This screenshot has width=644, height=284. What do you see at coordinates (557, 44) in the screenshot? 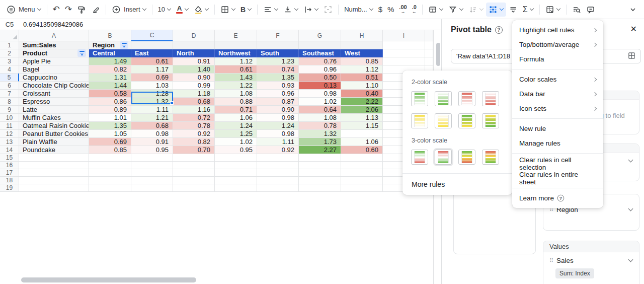
I see `menu-item-top-bottom-average: Top/bottom/average` at bounding box center [557, 44].